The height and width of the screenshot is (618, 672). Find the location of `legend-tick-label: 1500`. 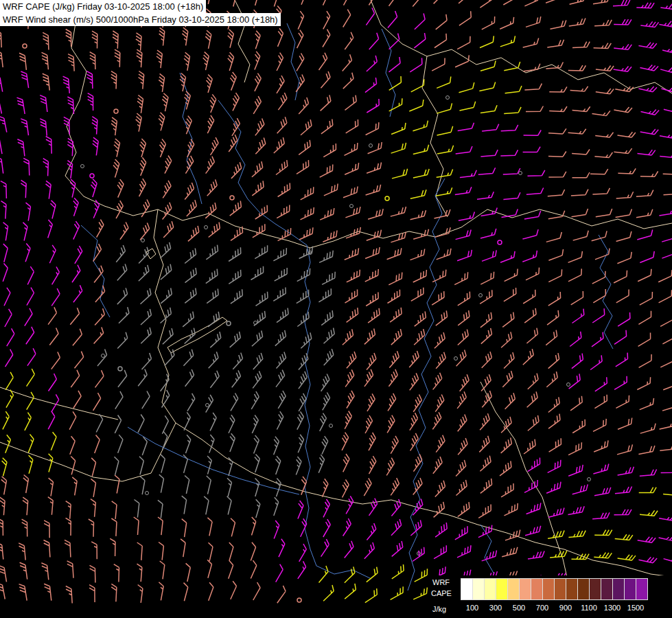

legend-tick-label: 1500 is located at coordinates (636, 608).